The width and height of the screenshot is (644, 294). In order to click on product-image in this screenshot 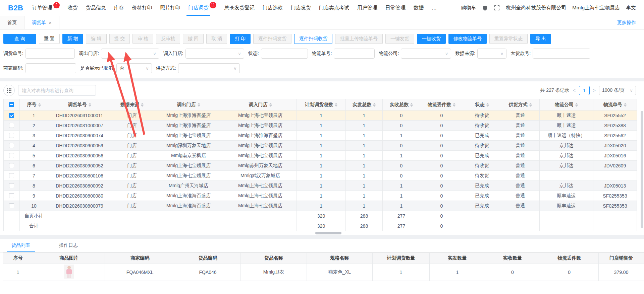, I will do `click(69, 277)`.